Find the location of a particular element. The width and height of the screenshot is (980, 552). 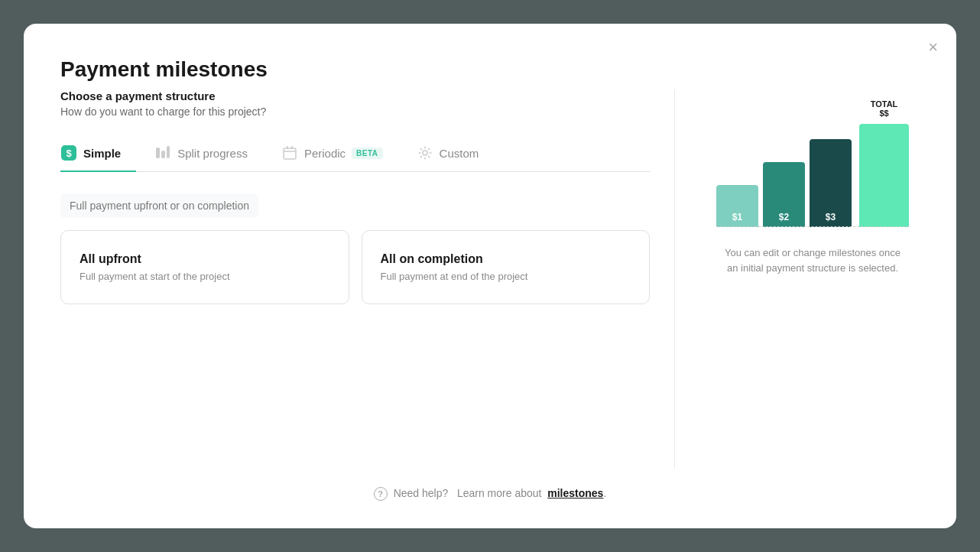

payment-structure-description: How do you want to charge for this proje… is located at coordinates (355, 112).